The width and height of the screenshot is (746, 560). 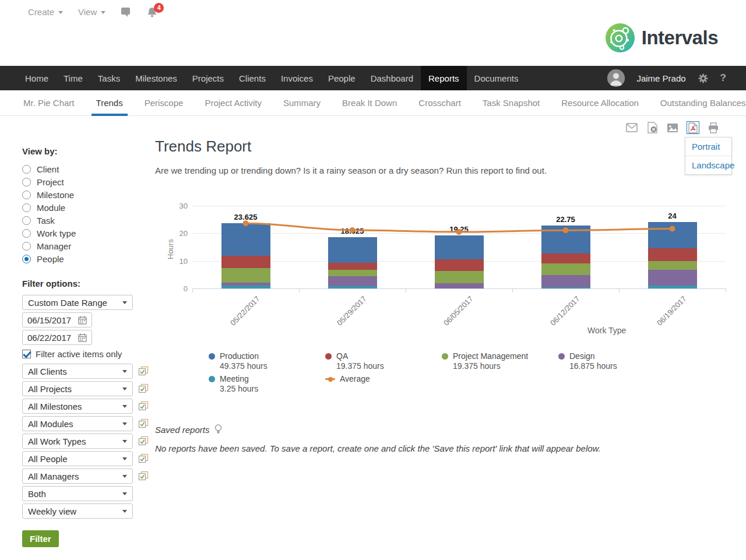 What do you see at coordinates (78, 406) in the screenshot?
I see `all-milestones-select: All Milestones` at bounding box center [78, 406].